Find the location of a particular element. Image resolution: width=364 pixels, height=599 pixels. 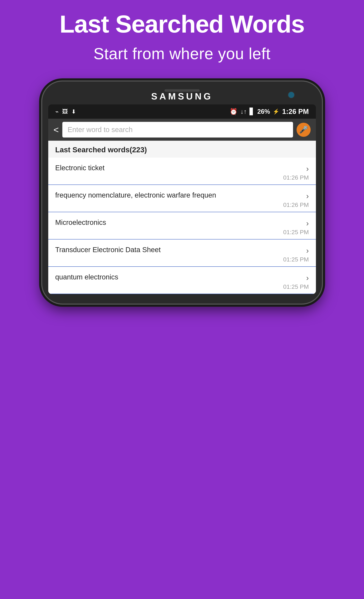

status-icons-right: ⏰ ↓↑ ▋ 26% ⚡ 1:26 PM is located at coordinates (269, 112).